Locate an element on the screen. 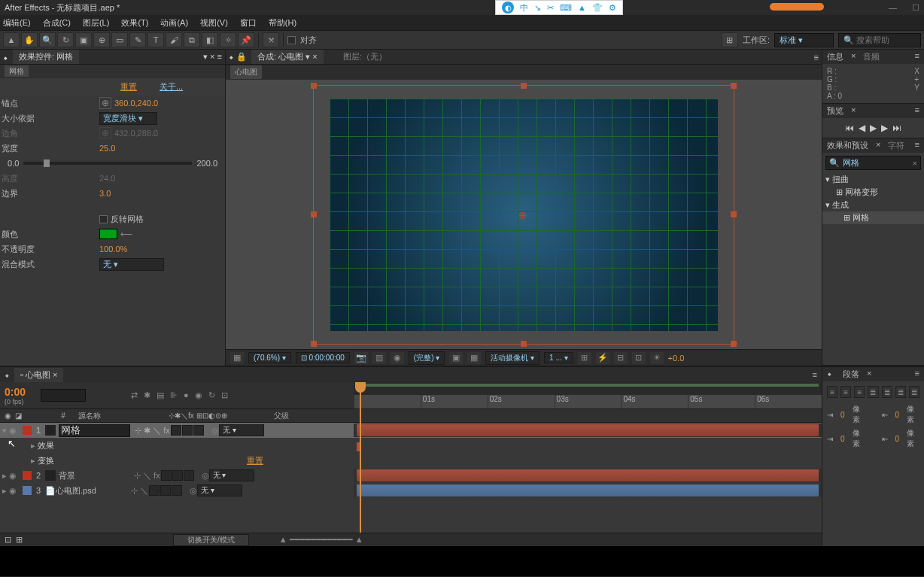 The height and width of the screenshot is (577, 924). tl-tool-5: ● is located at coordinates (187, 396).